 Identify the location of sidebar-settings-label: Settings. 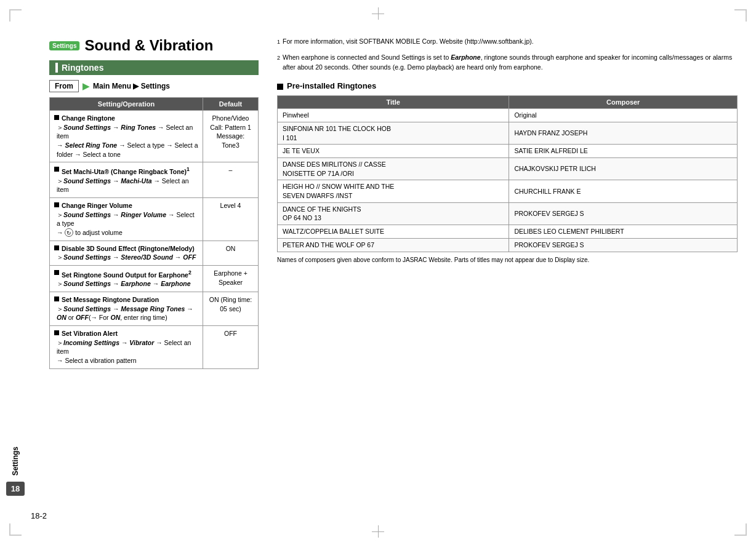
(15, 461).